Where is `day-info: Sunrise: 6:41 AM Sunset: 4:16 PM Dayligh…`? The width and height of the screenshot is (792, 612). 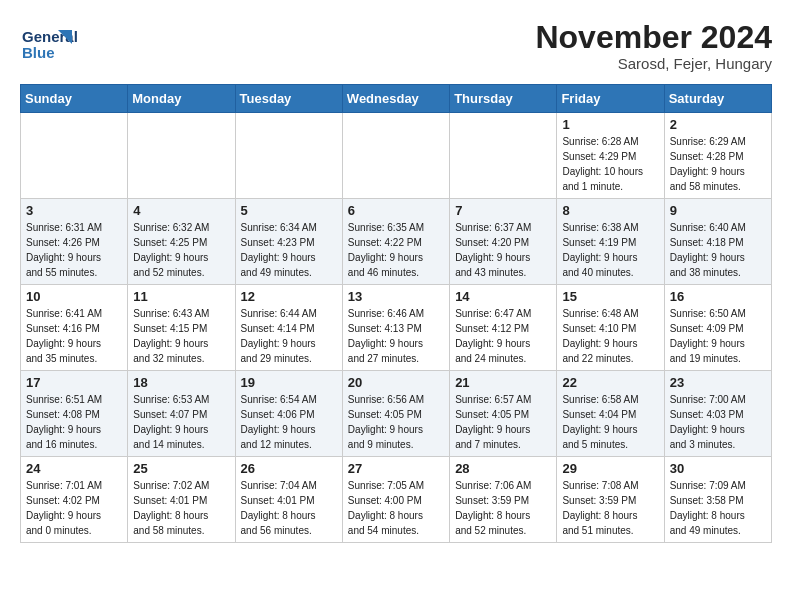 day-info: Sunrise: 6:41 AM Sunset: 4:16 PM Dayligh… is located at coordinates (74, 336).